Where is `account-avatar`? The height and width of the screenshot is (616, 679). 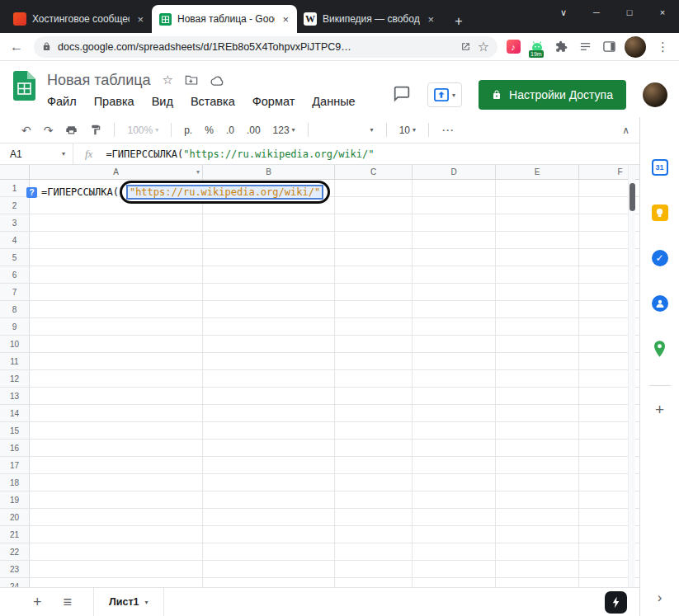 account-avatar is located at coordinates (655, 95).